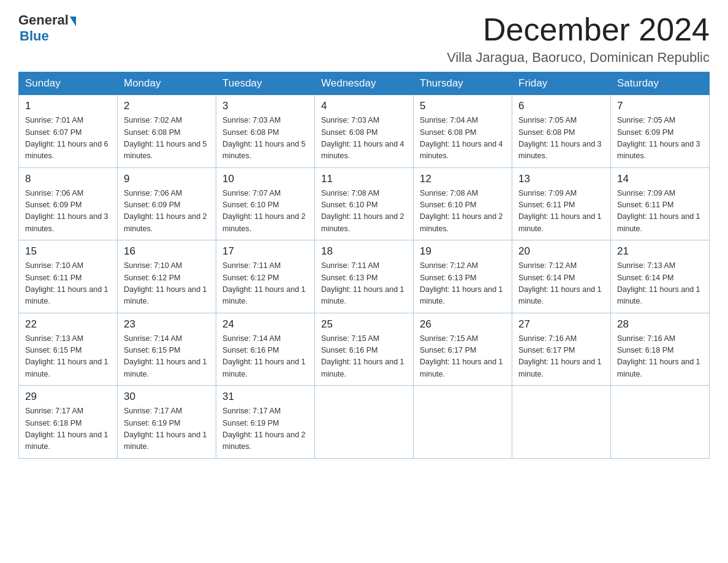 The image size is (728, 563). I want to click on day-number: 21, so click(660, 251).